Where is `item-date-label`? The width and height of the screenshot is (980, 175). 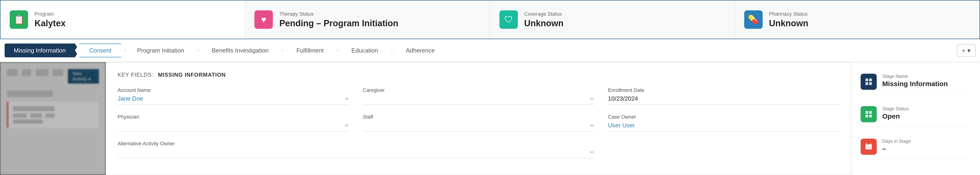
item-date-label is located at coordinates (36, 116).